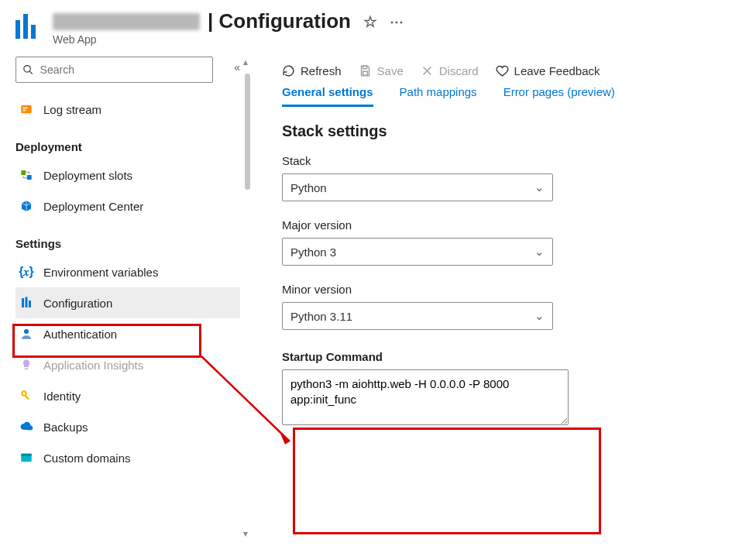  What do you see at coordinates (248, 132) in the screenshot?
I see `scrollbar-thumb` at bounding box center [248, 132].